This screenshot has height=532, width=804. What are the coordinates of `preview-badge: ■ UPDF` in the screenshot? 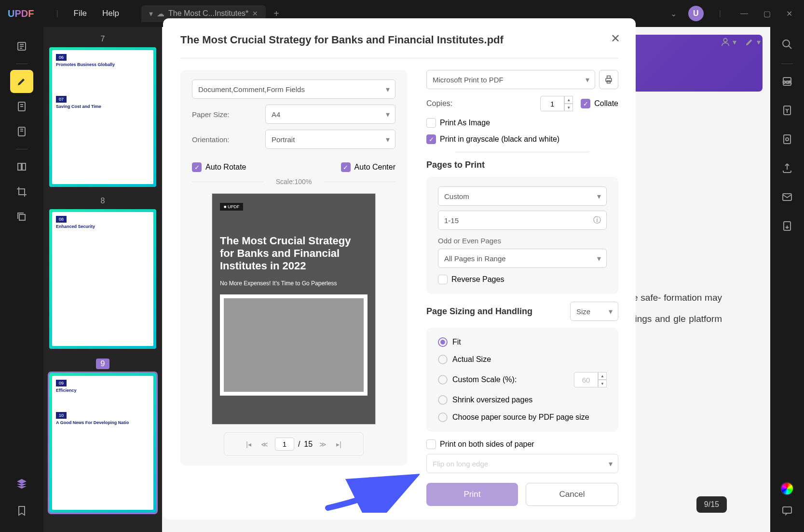 It's located at (232, 207).